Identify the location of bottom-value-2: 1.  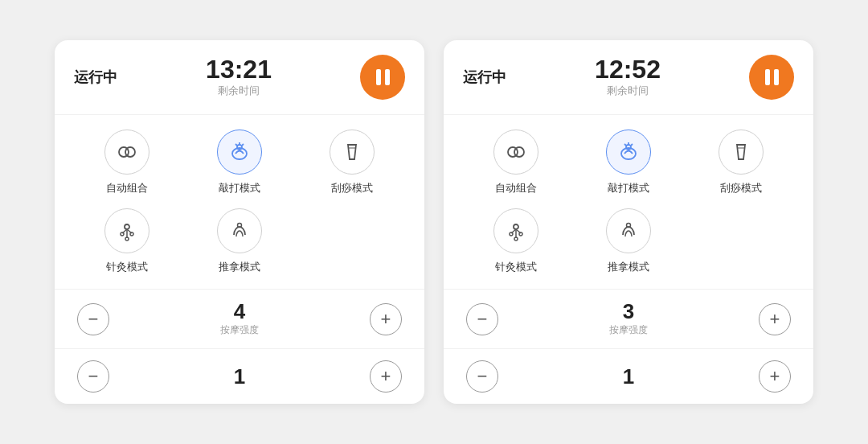
(628, 376).